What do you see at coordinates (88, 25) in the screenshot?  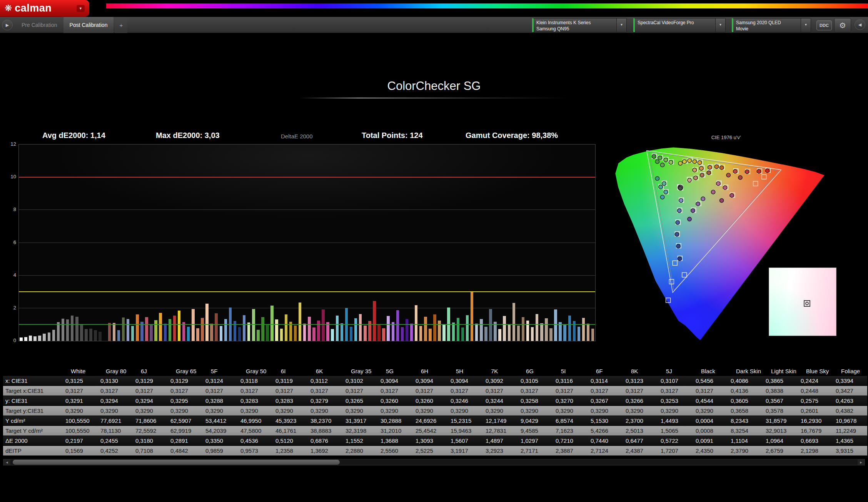 I see `tab-post-calibration: Post Calibration` at bounding box center [88, 25].